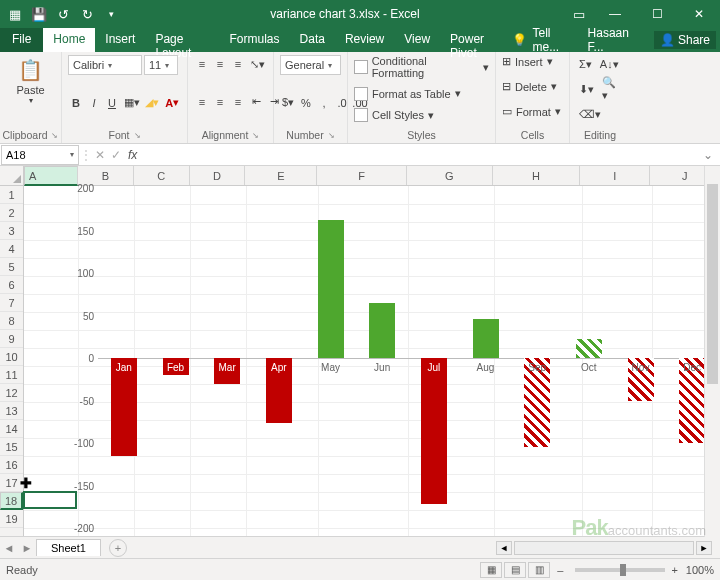  What do you see at coordinates (202, 64) in the screenshot?
I see `align-top-button: ≡` at bounding box center [202, 64].